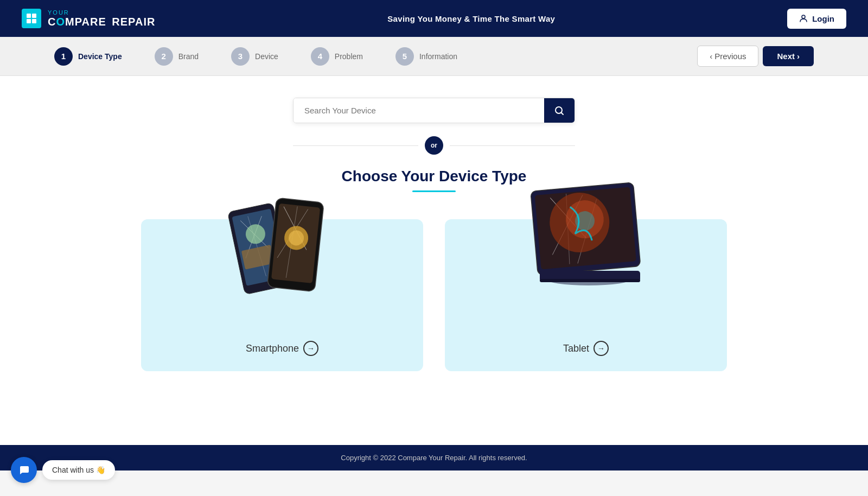  Describe the element at coordinates (101, 22) in the screenshot. I see `logo-comparereapir: COMPARE REPAIR` at that location.